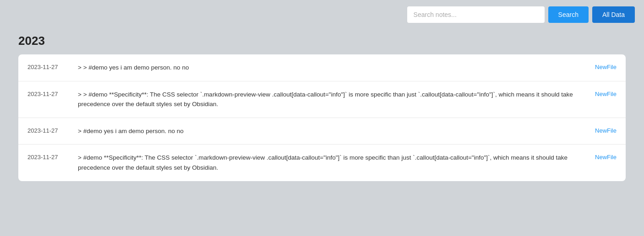 Image resolution: width=644 pixels, height=236 pixels. Describe the element at coordinates (322, 41) in the screenshot. I see `year-heading: 2023` at that location.